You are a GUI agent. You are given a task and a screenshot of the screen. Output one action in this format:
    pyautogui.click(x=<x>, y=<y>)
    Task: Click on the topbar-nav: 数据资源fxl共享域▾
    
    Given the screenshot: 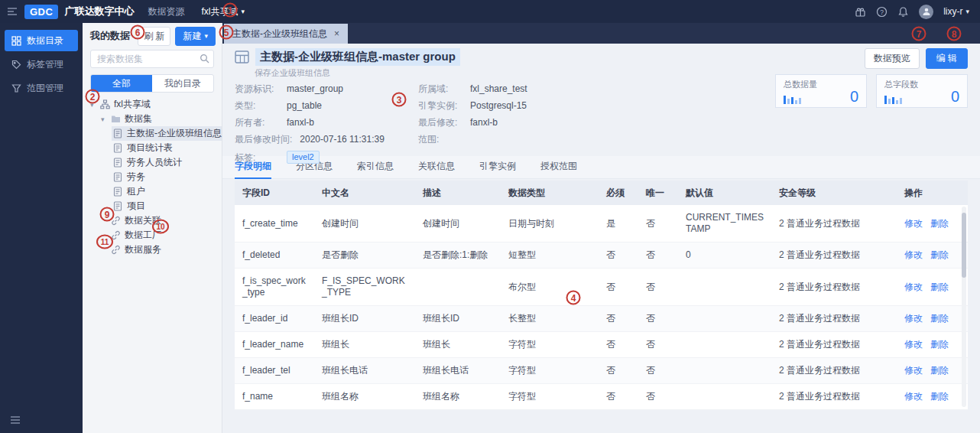 What is the action you would take?
    pyautogui.click(x=205, y=12)
    